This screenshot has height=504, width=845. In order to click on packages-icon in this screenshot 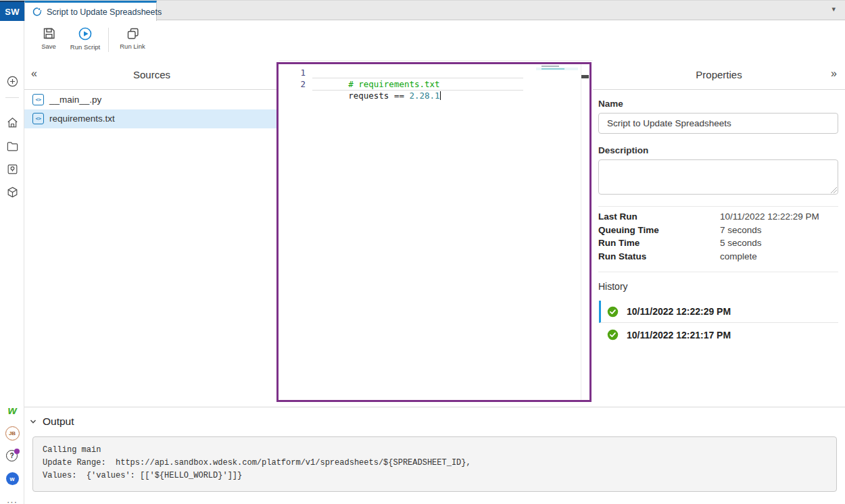, I will do `click(12, 192)`.